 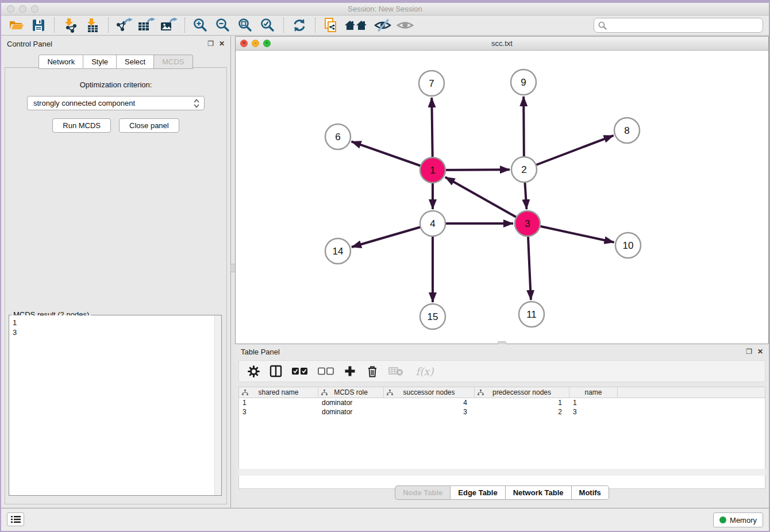 What do you see at coordinates (429, 412) in the screenshot?
I see `cell-successor-nodes: 3` at bounding box center [429, 412].